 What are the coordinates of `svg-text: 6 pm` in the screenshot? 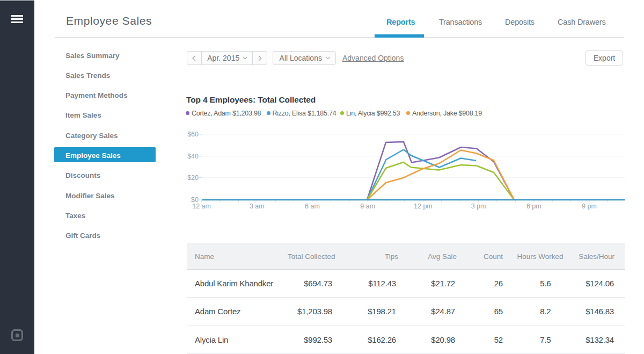 It's located at (534, 206).